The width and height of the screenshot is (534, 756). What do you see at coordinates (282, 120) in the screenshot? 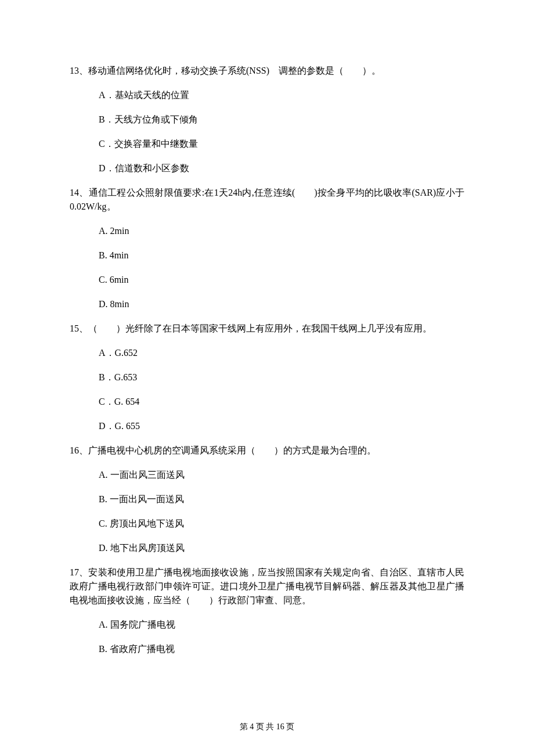
I see `choice-b: B．天线方位角或下倾角` at bounding box center [282, 120].